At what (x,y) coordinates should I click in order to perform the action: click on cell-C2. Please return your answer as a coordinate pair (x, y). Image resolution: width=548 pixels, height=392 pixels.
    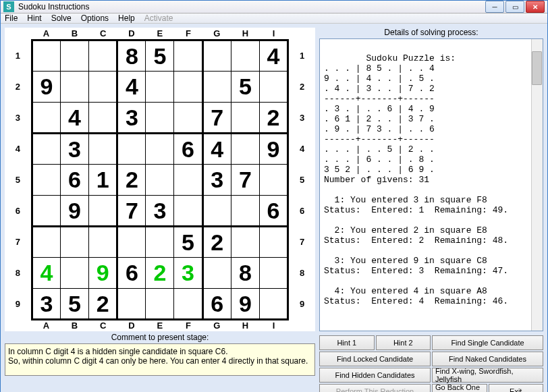
    Looking at the image, I should click on (103, 86).